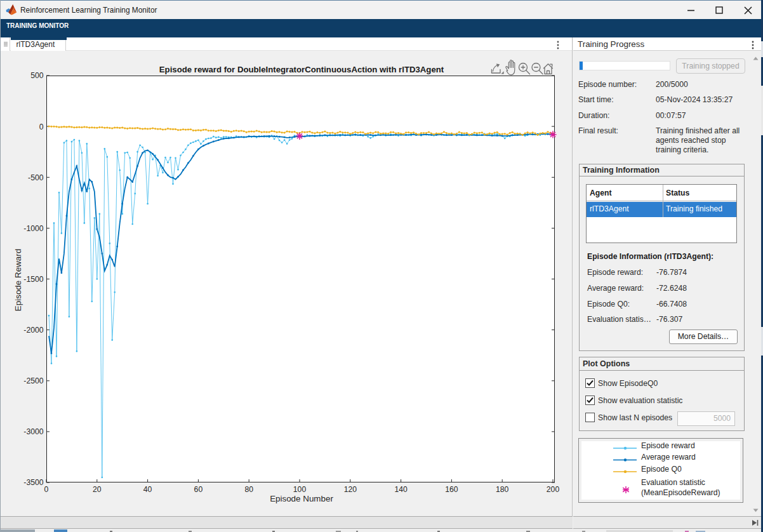  Describe the element at coordinates (33, 482) in the screenshot. I see `svg-text: -3500` at that location.